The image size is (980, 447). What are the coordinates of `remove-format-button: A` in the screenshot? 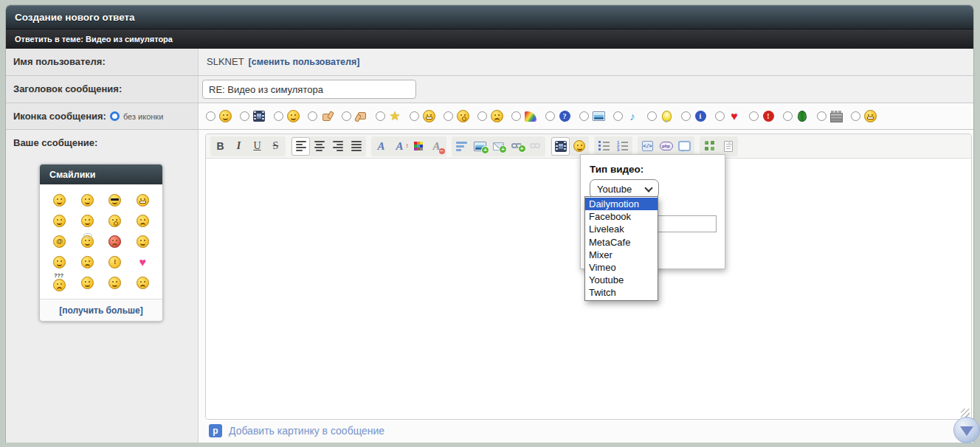 It's located at (437, 146).